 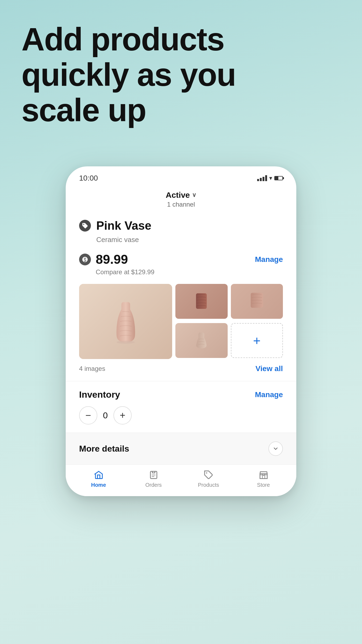 I want to click on signal-icon, so click(x=262, y=178).